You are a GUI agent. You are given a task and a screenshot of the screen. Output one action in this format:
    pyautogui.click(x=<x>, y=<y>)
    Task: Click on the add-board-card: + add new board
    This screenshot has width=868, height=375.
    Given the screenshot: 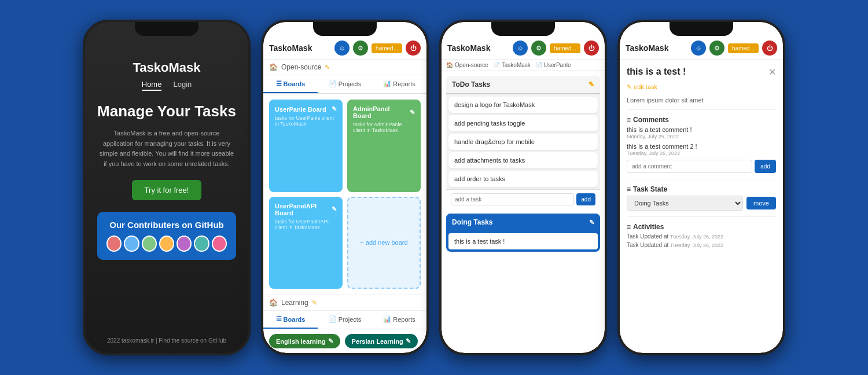 What is the action you would take?
    pyautogui.click(x=384, y=243)
    